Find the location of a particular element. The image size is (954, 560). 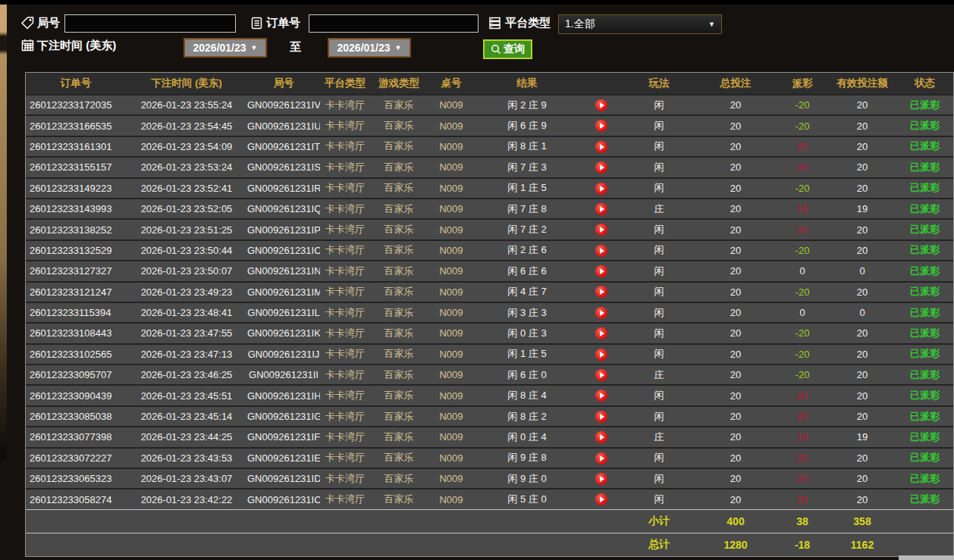

total-bet-value: 20 is located at coordinates (736, 126).